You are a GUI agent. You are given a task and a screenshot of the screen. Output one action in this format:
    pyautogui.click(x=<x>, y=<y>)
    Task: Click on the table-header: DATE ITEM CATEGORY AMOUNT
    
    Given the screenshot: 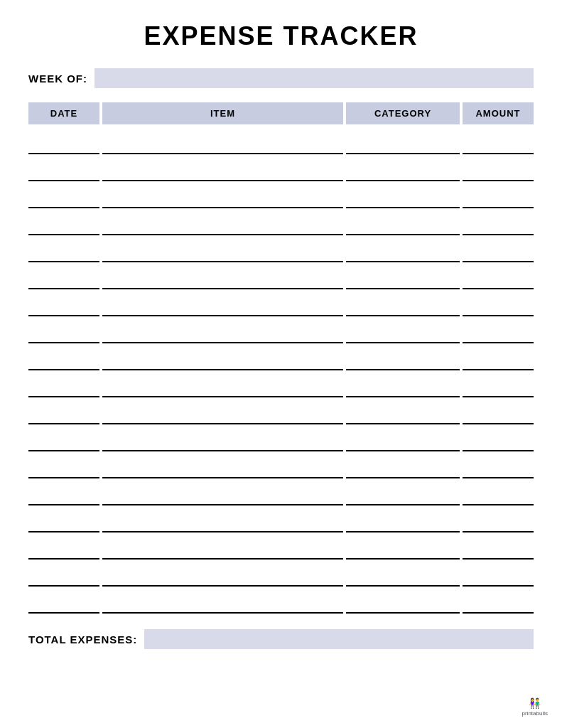 What is the action you would take?
    pyautogui.click(x=281, y=114)
    